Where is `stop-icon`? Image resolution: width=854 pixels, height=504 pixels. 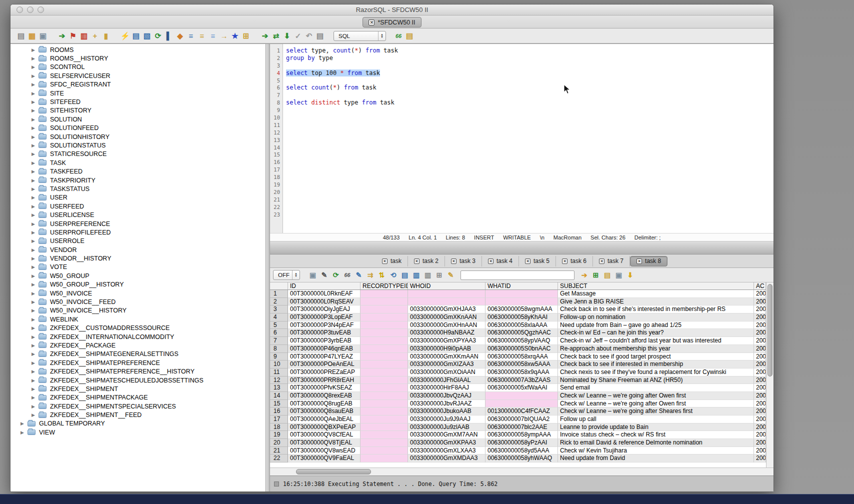 stop-icon is located at coordinates (276, 484).